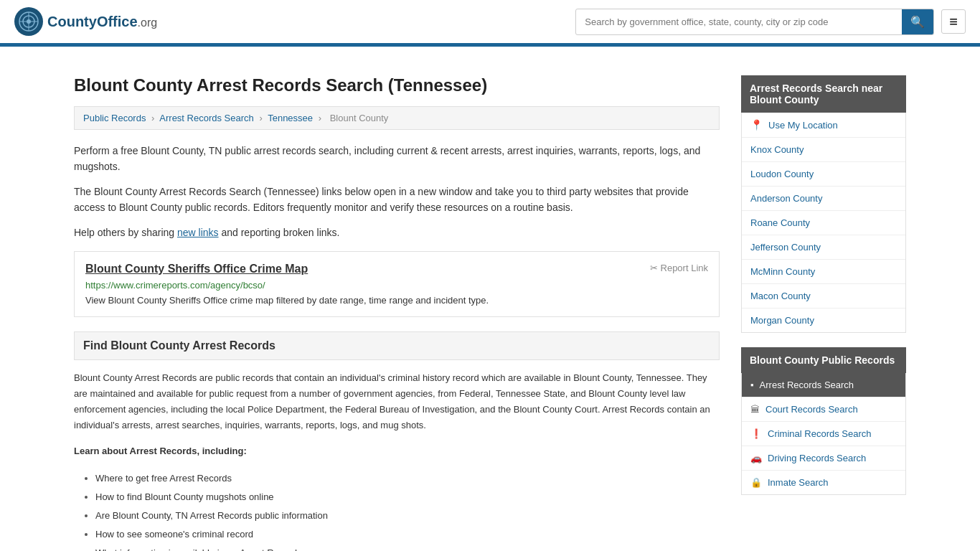 The width and height of the screenshot is (980, 551). Describe the element at coordinates (739, 22) in the screenshot. I see `search-input` at that location.